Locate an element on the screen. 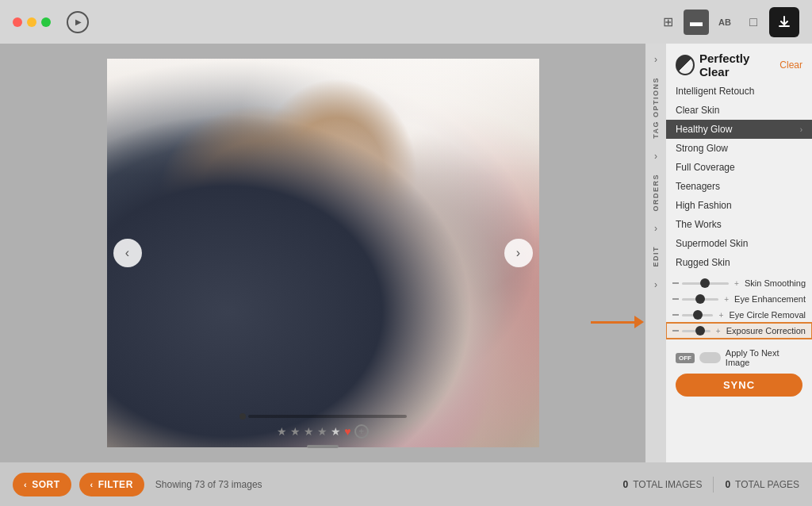 Image resolution: width=812 pixels, height=506 pixels. drag-handle is located at coordinates (323, 447).